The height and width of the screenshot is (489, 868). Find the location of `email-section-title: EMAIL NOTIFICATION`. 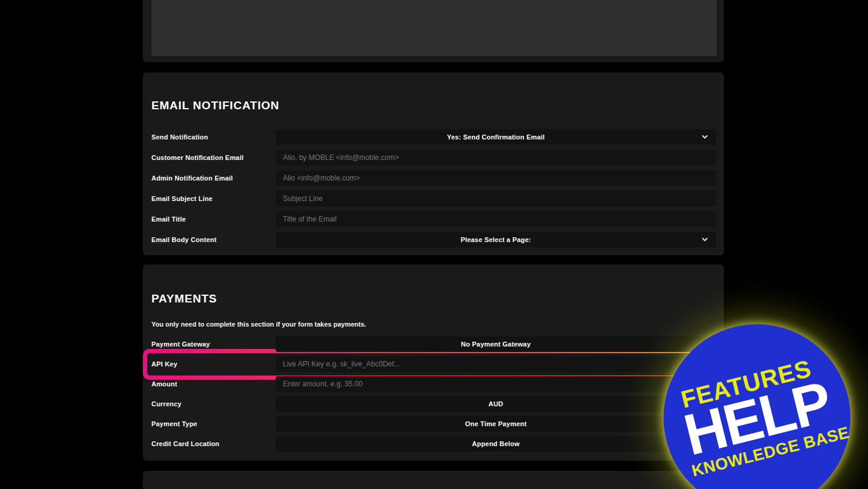

email-section-title: EMAIL NOTIFICATION is located at coordinates (438, 93).